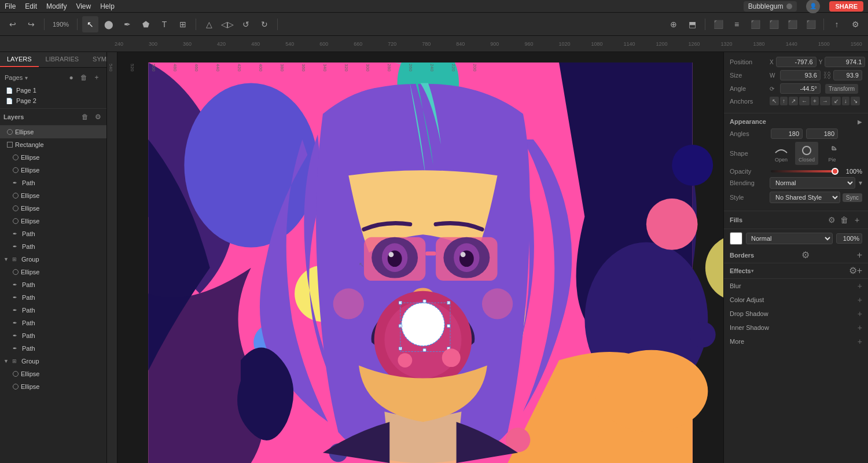 The image size is (868, 463). I want to click on appearance-arrow: ▶, so click(860, 122).